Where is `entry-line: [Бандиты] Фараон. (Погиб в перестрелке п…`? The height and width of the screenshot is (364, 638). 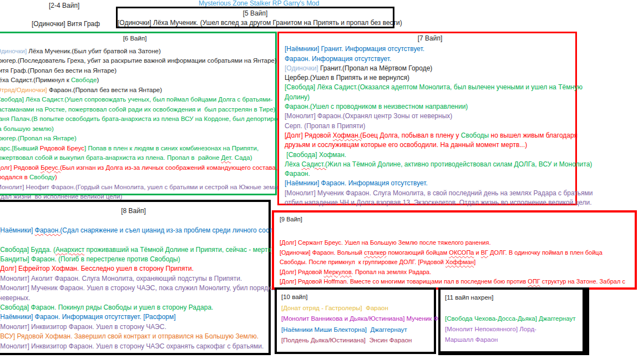 entry-line: [Бандиты] Фараон. (Погиб в перестрелке п… is located at coordinates (134, 260).